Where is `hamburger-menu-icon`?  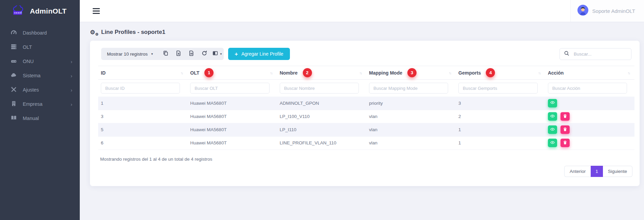 hamburger-menu-icon is located at coordinates (96, 11).